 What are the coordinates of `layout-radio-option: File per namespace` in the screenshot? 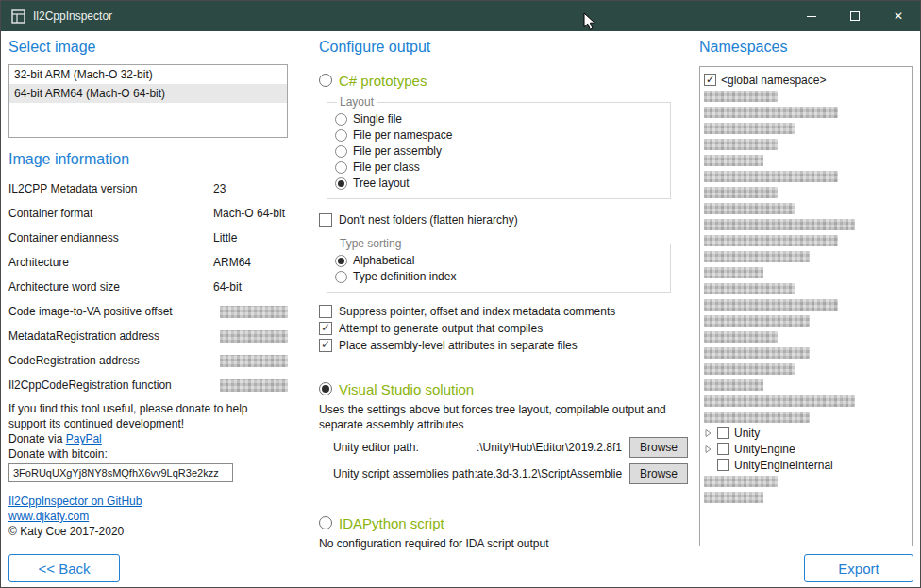 It's located at (498, 136).